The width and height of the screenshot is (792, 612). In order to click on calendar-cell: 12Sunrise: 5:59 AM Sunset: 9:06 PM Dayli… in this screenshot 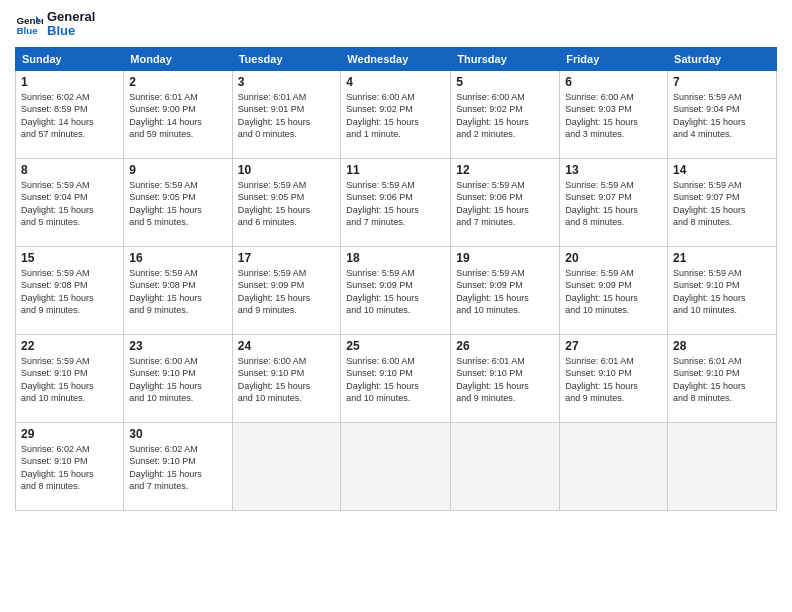, I will do `click(506, 202)`.